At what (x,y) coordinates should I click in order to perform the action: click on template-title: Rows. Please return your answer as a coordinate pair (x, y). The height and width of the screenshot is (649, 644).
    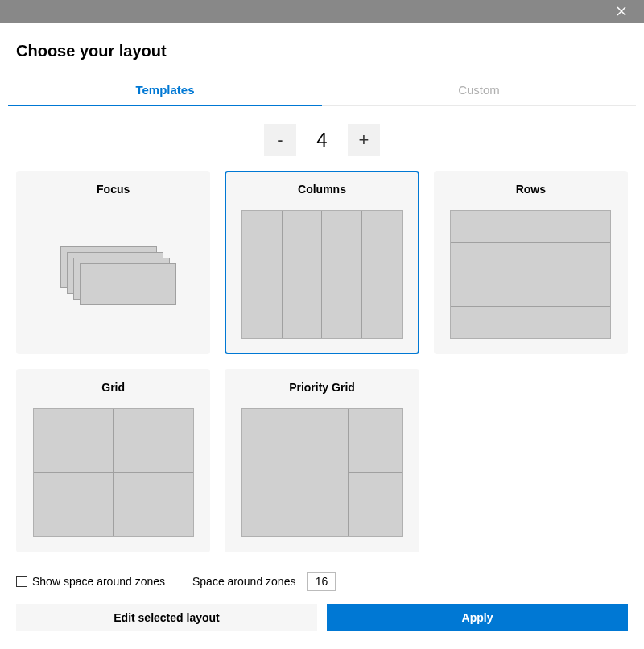
    Looking at the image, I should click on (531, 189).